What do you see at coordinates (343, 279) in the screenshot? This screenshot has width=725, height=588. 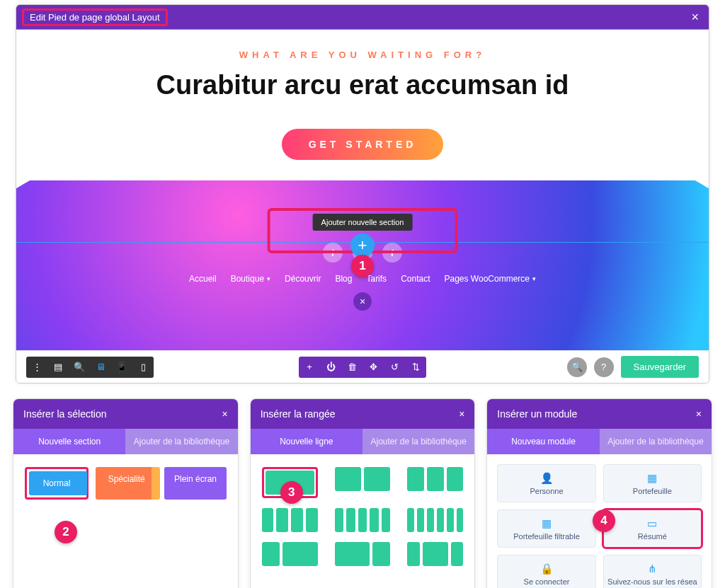 I see `nav-blog: Blog` at bounding box center [343, 279].